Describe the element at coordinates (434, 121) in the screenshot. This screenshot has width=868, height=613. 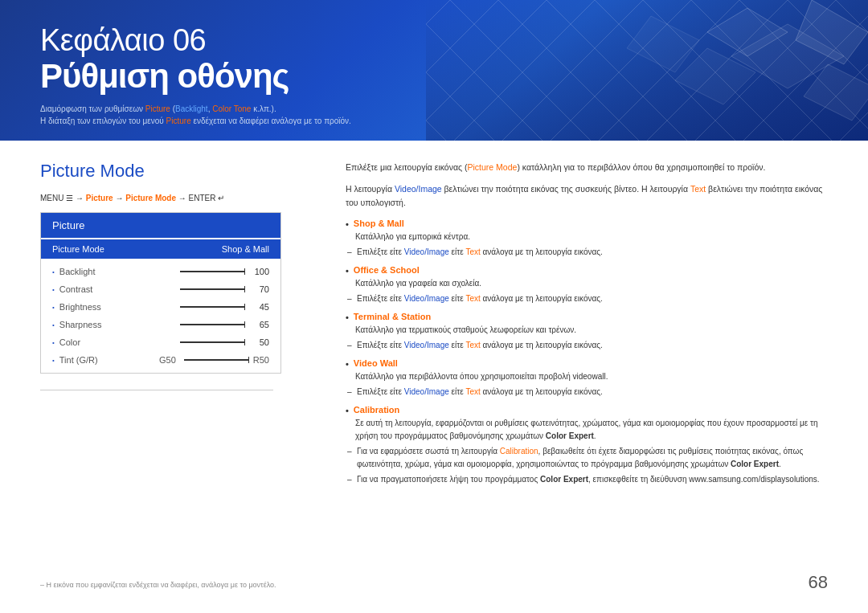
I see `subtitle-line2: Η διάταξη των επιλογών του μενού Picture…` at that location.